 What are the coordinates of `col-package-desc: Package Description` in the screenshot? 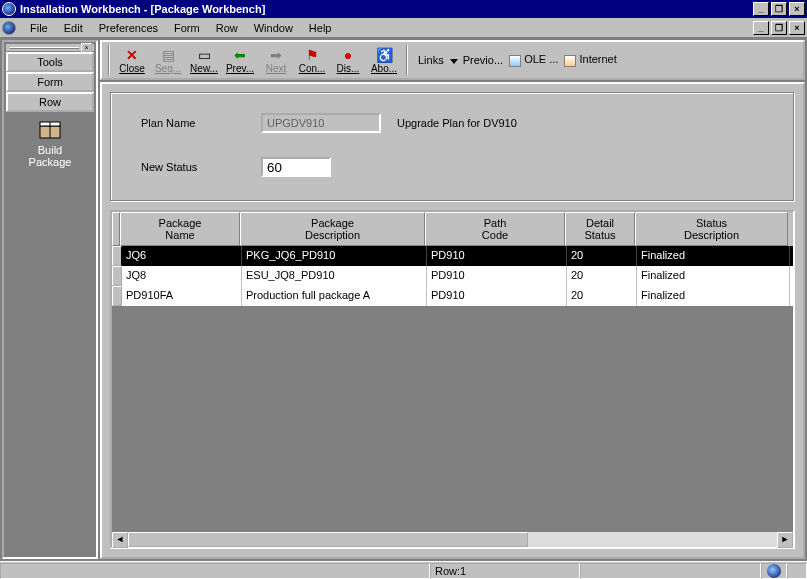 It's located at (332, 229).